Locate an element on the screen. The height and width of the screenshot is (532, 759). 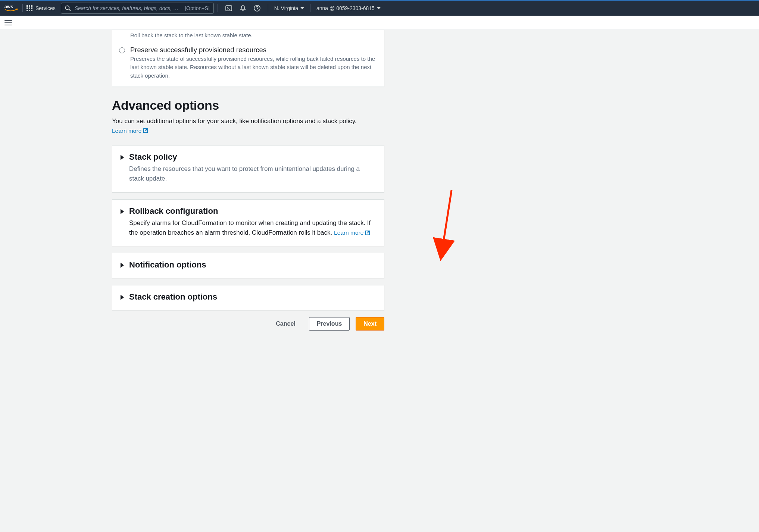
rollback-desc: Roll back the stack to the last known st… is located at coordinates (254, 36).